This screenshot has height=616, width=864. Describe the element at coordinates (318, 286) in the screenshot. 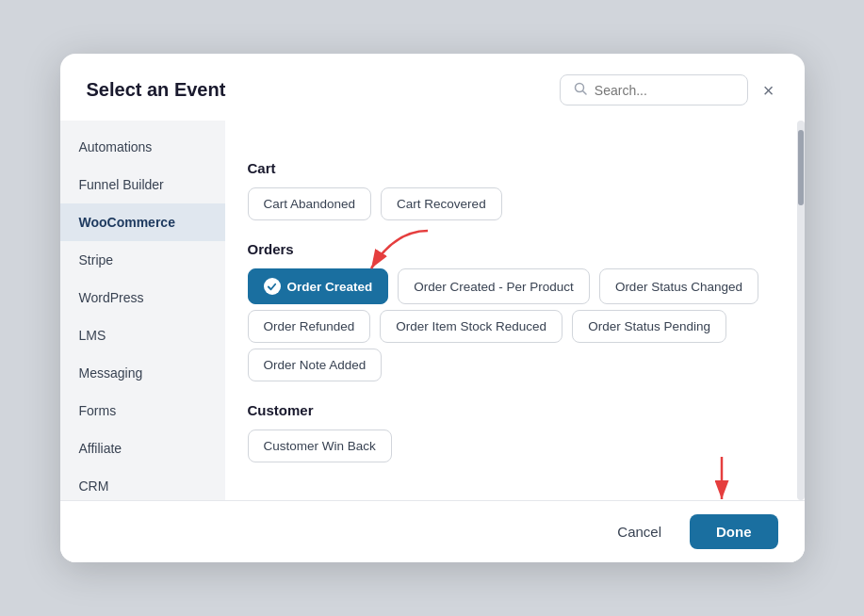

I see `event-btn-order-created: Order Created` at that location.